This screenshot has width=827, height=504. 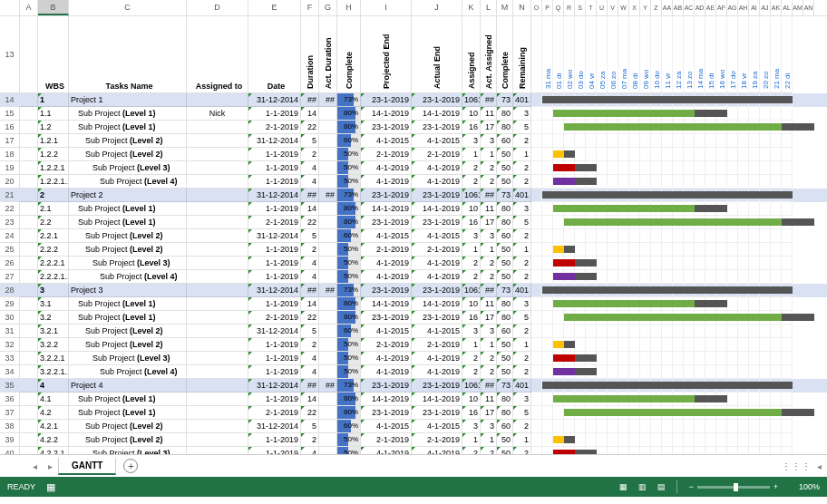 What do you see at coordinates (472, 114) in the screenshot?
I see `cell-15-K: 10` at bounding box center [472, 114].